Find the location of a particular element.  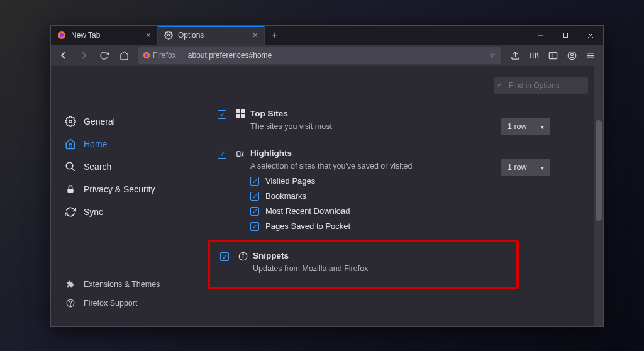

tab-new-tab: New Tab × is located at coordinates (104, 35).